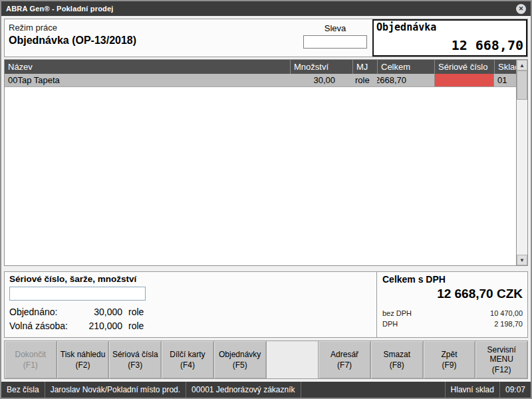 Image resolution: width=532 pixels, height=399 pixels. Describe the element at coordinates (449, 354) in the screenshot. I see `back-label: Zpět` at that location.